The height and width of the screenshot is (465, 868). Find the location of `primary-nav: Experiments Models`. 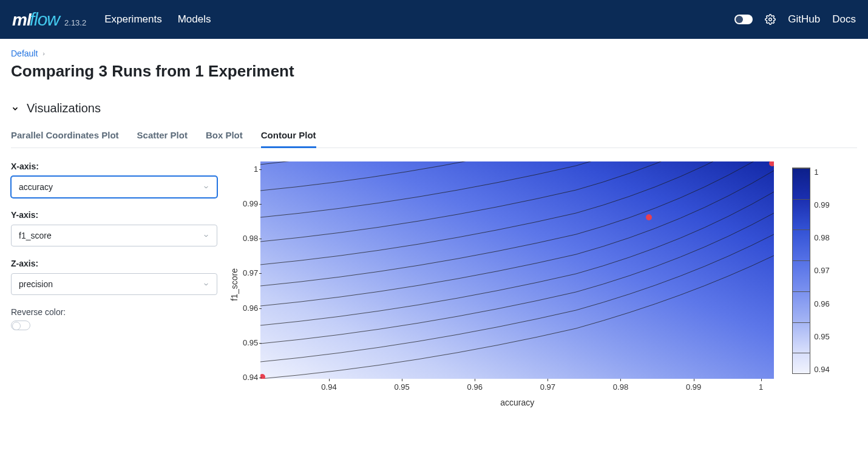

primary-nav: Experiments Models is located at coordinates (158, 19).